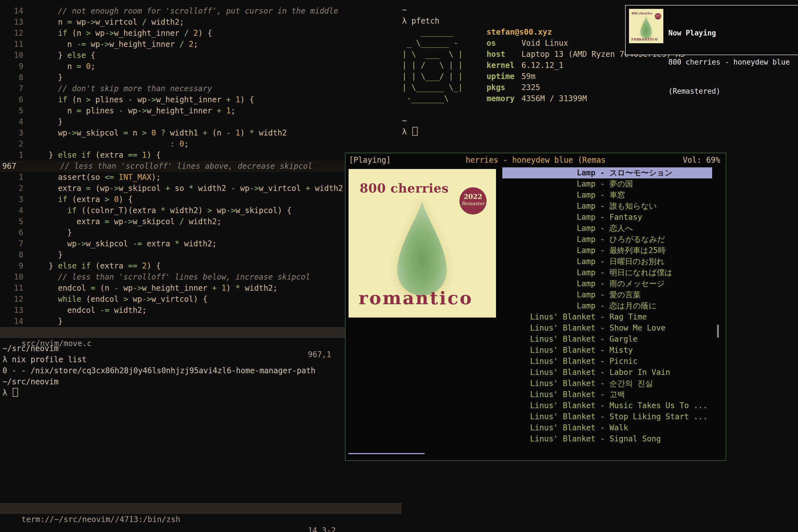  Describe the element at coordinates (729, 62) in the screenshot. I see `notification-line1: 800 cherries - honeydew blue` at that location.